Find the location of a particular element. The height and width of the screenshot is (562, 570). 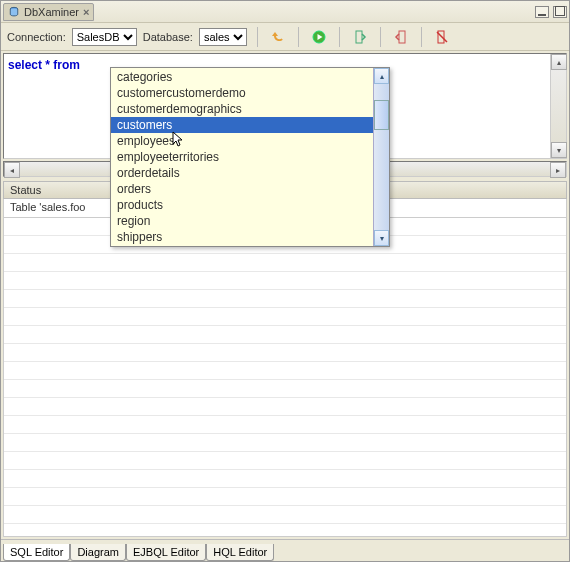

autocomplete-item: region is located at coordinates (242, 221).